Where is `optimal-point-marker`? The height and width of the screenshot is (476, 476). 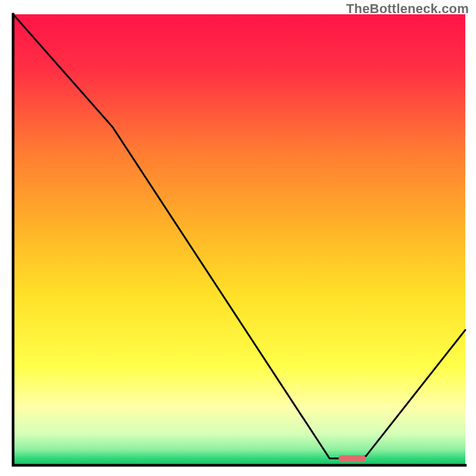 optimal-point-marker is located at coordinates (352, 458).